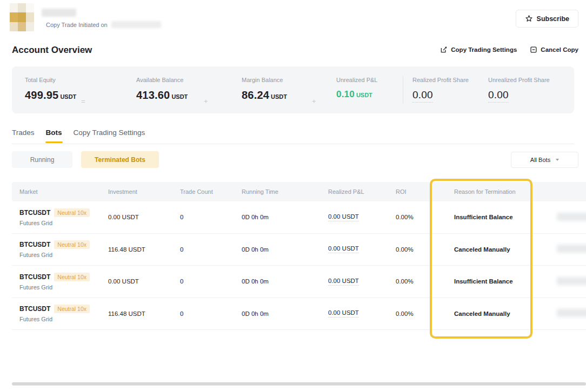  What do you see at coordinates (120, 160) in the screenshot?
I see `terminated-bots-filter-button: Terminated Bots` at bounding box center [120, 160].